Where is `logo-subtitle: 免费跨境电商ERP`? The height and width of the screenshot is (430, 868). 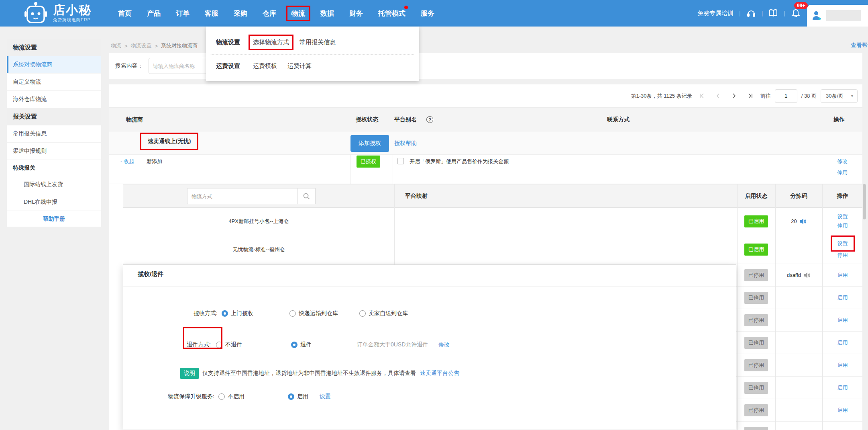 logo-subtitle: 免费跨境电商ERP is located at coordinates (72, 20).